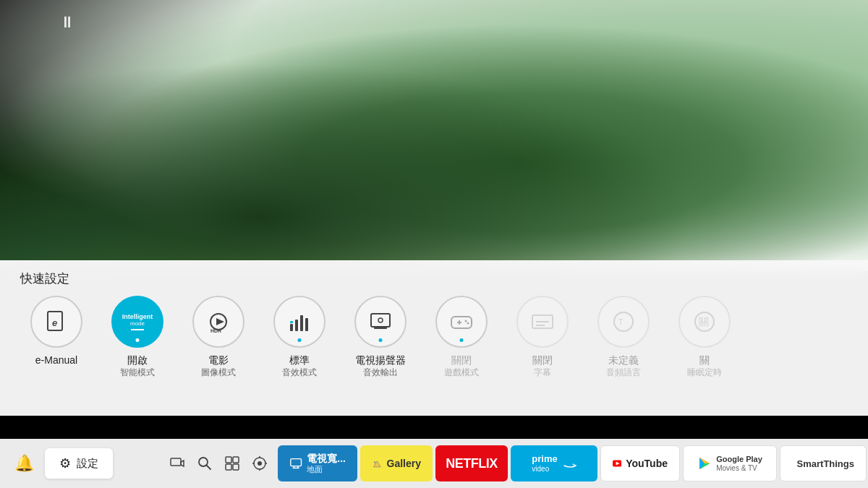 The width and height of the screenshot is (868, 488). What do you see at coordinates (380, 322) in the screenshot?
I see `qs-icon-tvspeaker` at bounding box center [380, 322].